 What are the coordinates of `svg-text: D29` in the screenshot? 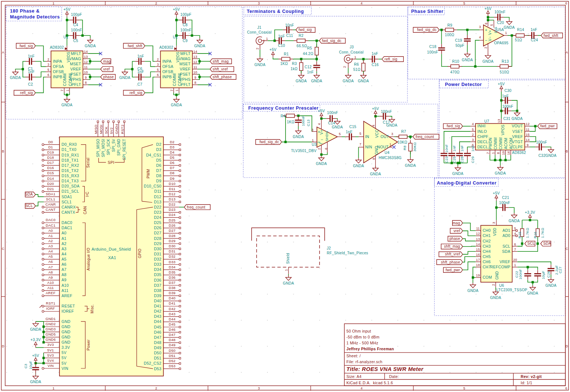 It's located at (172, 241).